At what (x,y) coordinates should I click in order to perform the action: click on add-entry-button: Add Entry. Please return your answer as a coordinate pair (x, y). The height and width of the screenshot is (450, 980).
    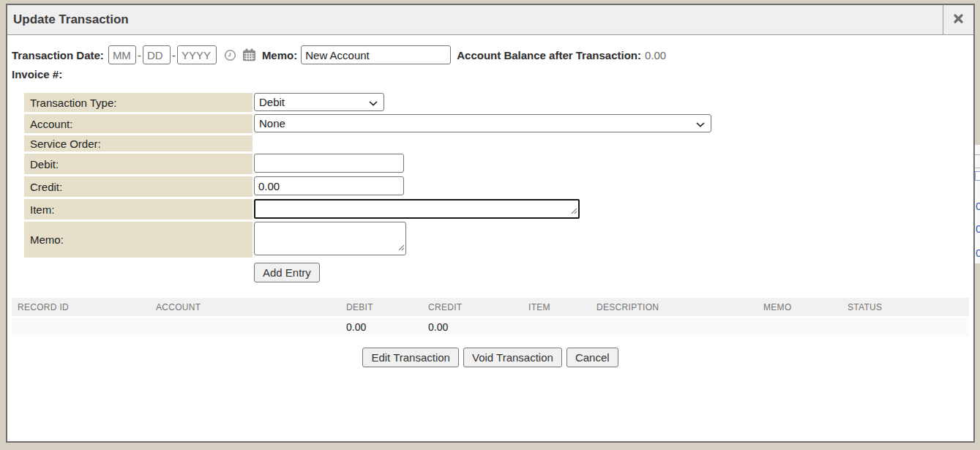
    Looking at the image, I should click on (287, 272).